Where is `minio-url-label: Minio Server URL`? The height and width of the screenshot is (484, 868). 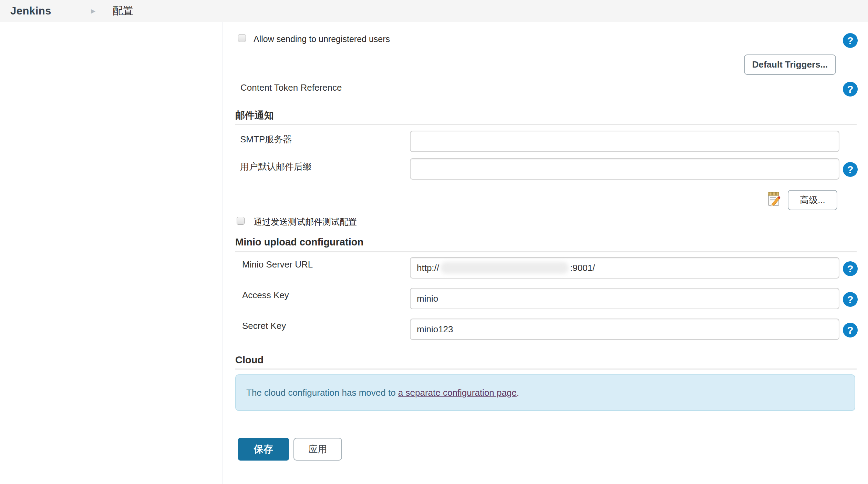 minio-url-label: Minio Server URL is located at coordinates (278, 265).